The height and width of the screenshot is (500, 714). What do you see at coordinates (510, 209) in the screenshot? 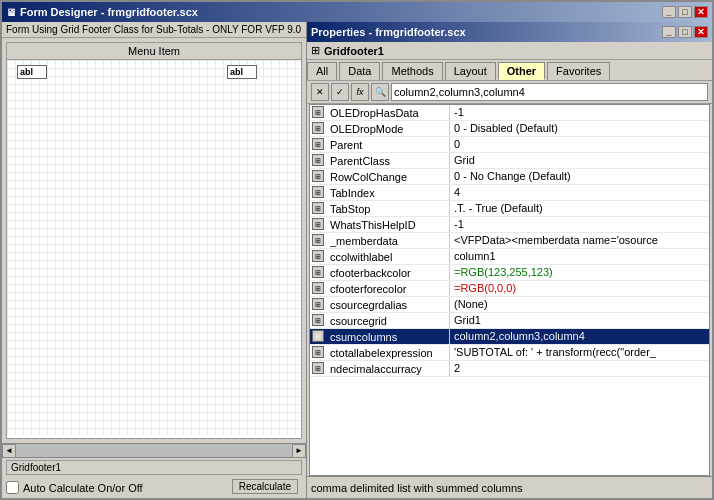
I see `prop-row-tabstop: ⊞ TabStop .T. - True (Default)` at bounding box center [510, 209].